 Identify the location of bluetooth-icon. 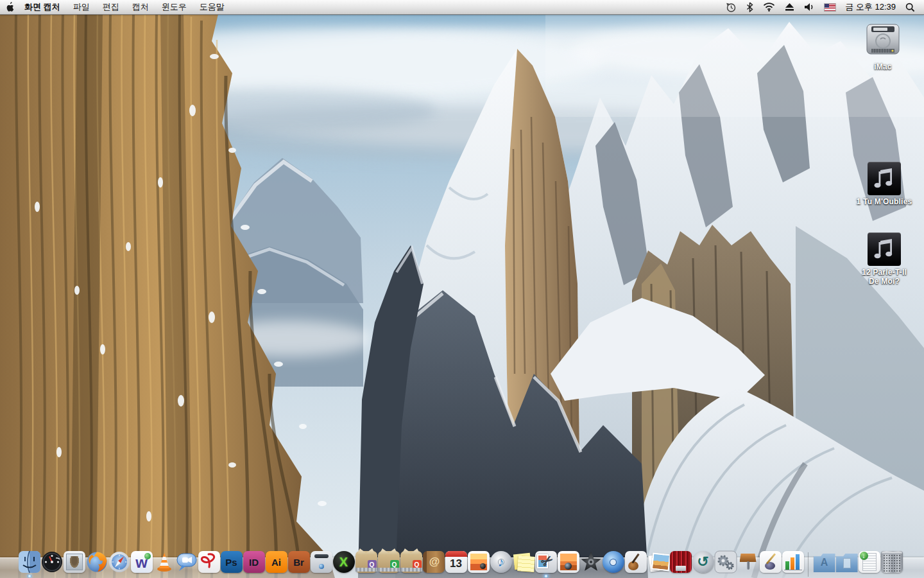
(749, 7).